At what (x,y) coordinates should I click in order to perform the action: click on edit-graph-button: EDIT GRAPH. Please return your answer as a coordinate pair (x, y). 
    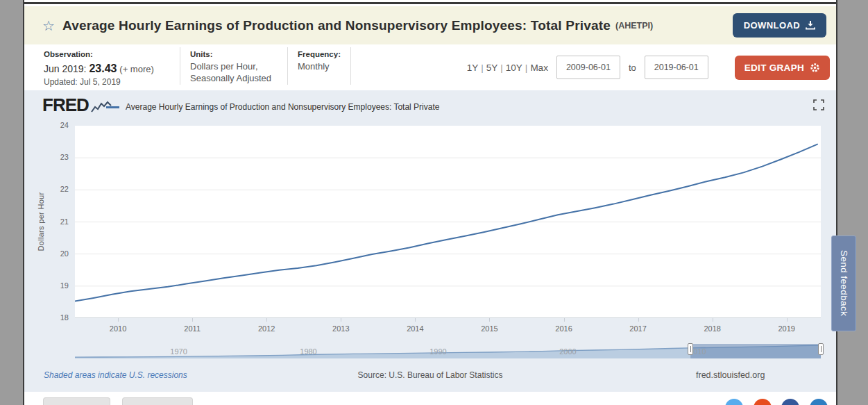
    Looking at the image, I should click on (783, 68).